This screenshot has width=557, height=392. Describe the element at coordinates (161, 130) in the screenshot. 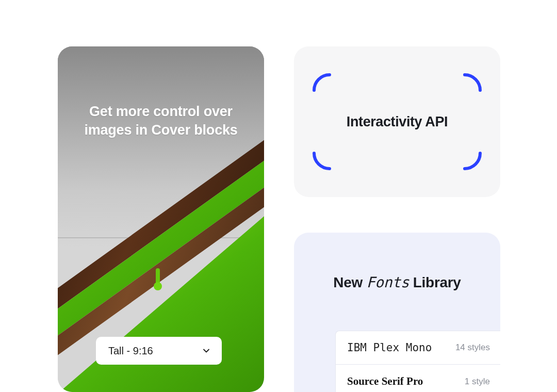

I see `cover-title-line-2: images in Cover blocks` at that location.